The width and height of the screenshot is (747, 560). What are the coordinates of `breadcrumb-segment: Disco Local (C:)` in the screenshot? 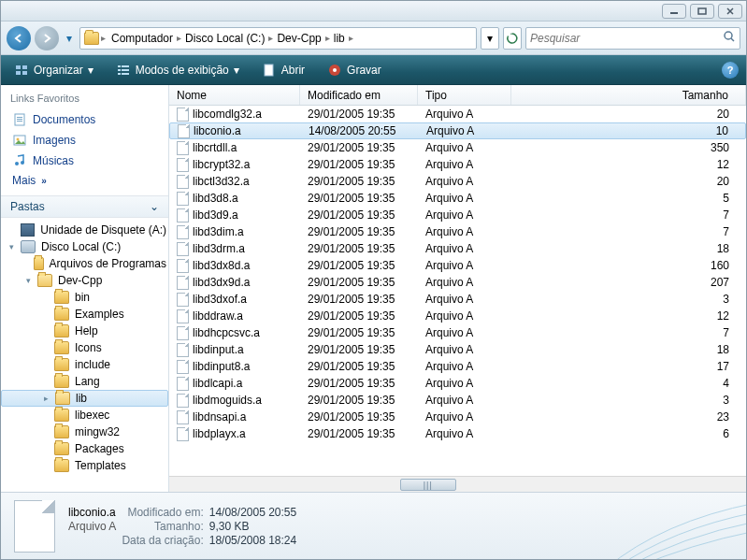 It's located at (224, 38).